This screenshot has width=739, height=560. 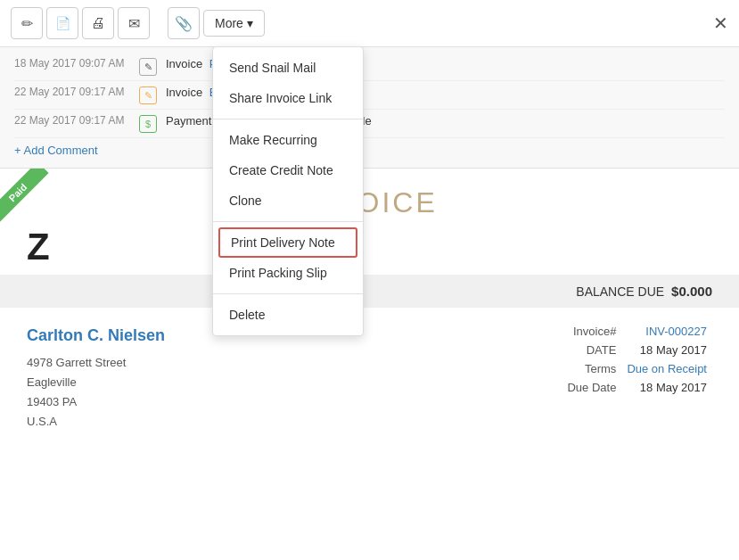 What do you see at coordinates (369, 198) in the screenshot?
I see `invoice-title: INVOICE` at bounding box center [369, 198].